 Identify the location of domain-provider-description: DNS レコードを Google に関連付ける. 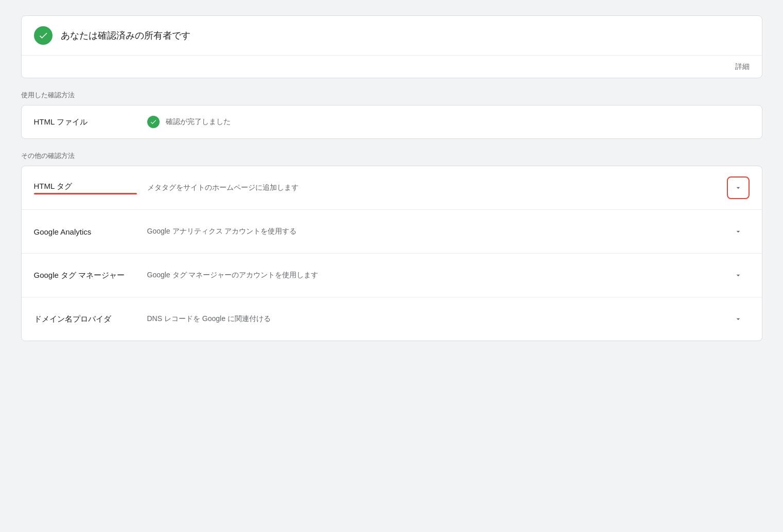
(432, 319).